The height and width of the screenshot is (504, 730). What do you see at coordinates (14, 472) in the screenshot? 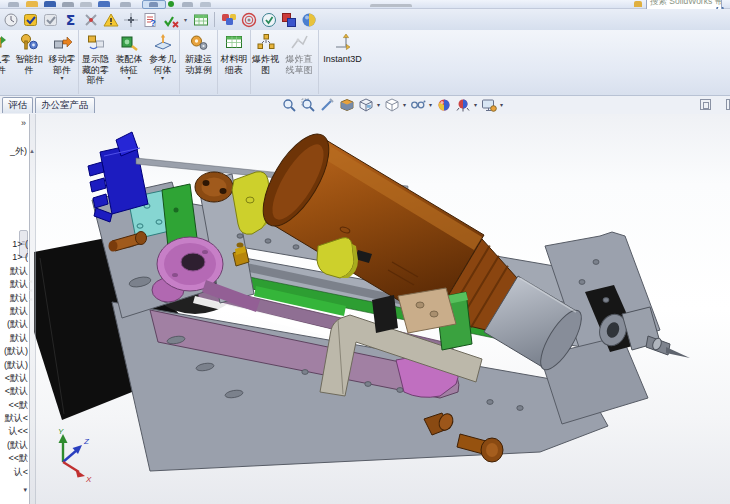
I see `tree-row: 认<` at bounding box center [14, 472].